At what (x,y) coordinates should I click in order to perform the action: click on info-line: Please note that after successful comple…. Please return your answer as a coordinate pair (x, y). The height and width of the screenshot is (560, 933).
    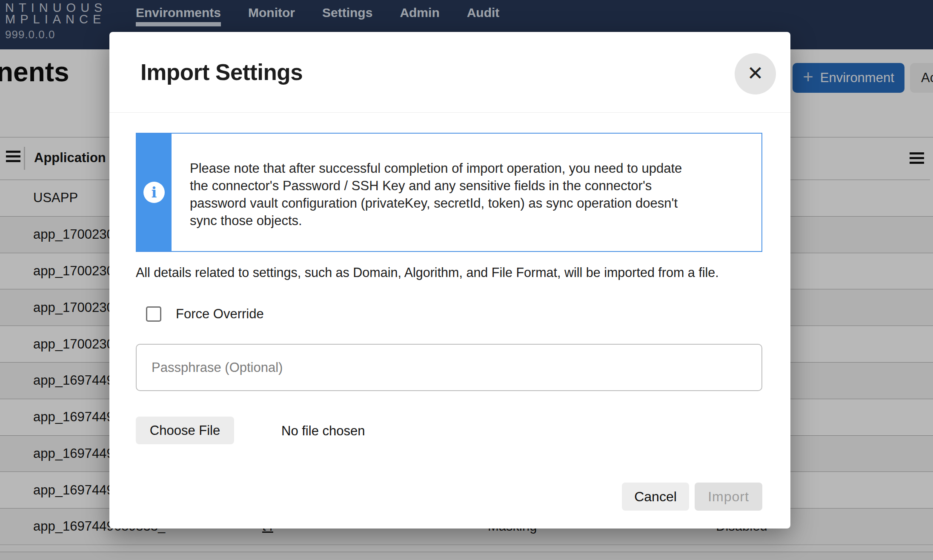
    Looking at the image, I should click on (436, 169).